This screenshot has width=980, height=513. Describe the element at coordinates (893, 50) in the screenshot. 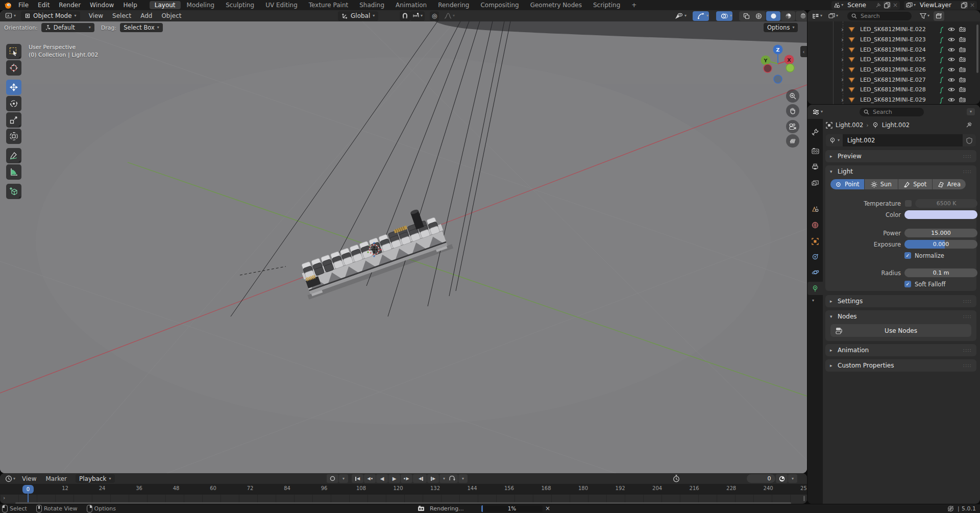

I see `object-name: LED_SK6812MINI-E.024` at that location.